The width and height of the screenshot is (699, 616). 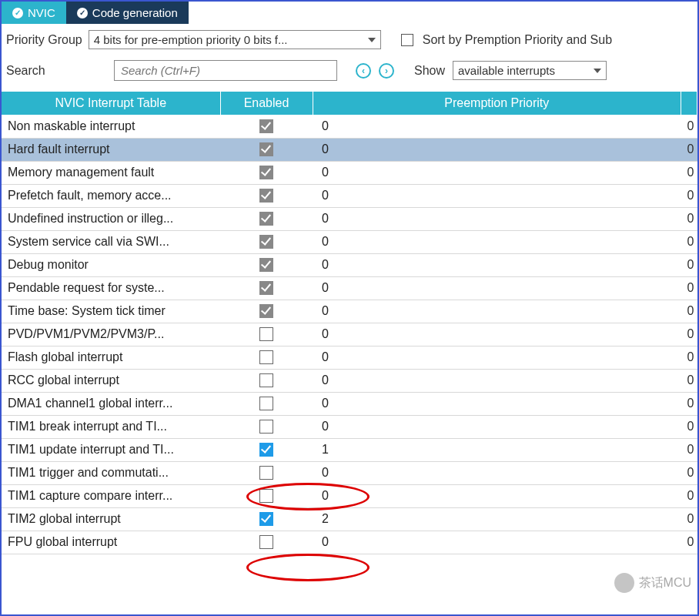 What do you see at coordinates (350, 126) in the screenshot?
I see `table-row: Non maskable interrupt00` at bounding box center [350, 126].